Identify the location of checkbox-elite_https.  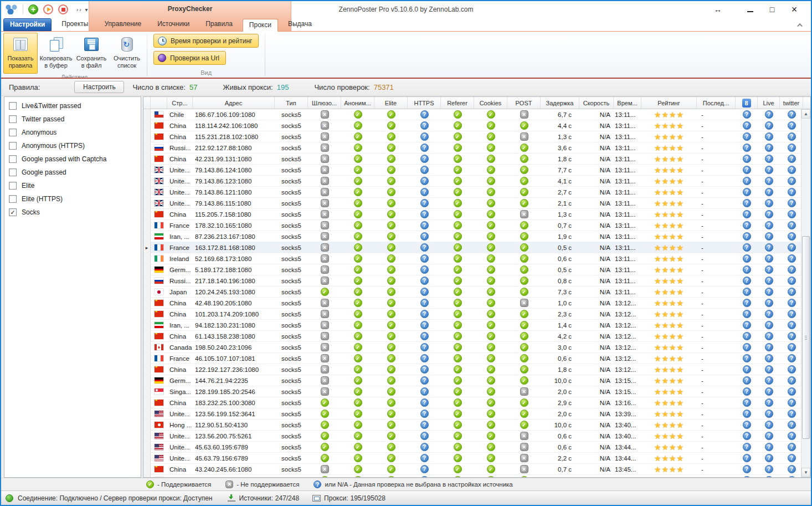
(13, 199).